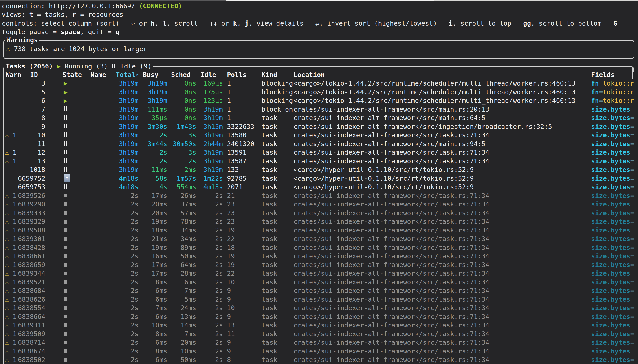  Describe the element at coordinates (319, 274) in the screenshot. I see `task-row: ⚠168393442s17ms28ms2s22taskcrates/sui-in…` at that location.